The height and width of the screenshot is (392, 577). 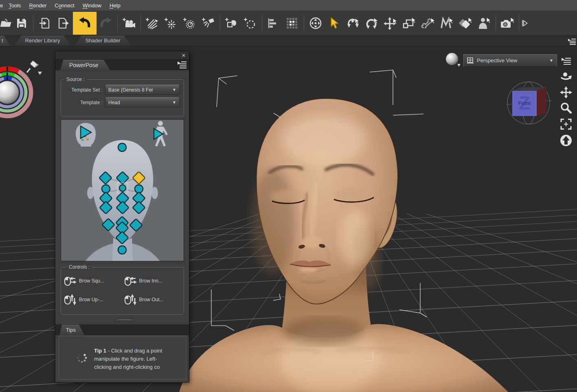 I want to click on new-spotlight-icon, so click(x=208, y=23).